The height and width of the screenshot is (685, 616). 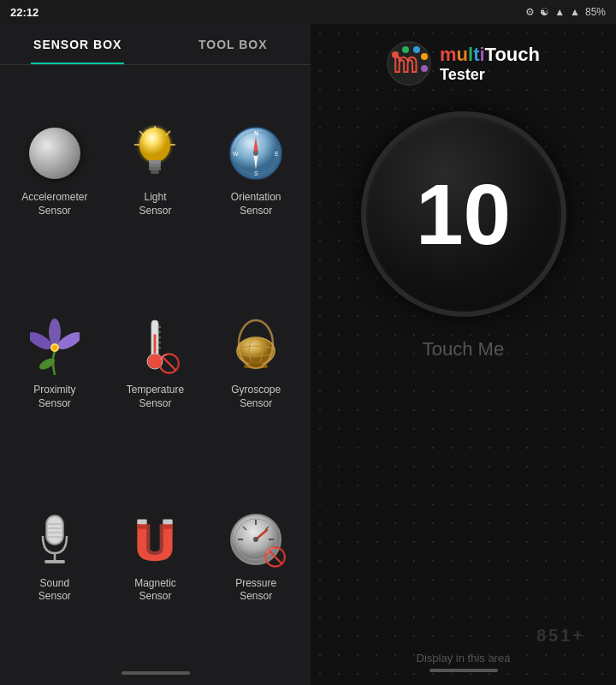 What do you see at coordinates (256, 591) in the screenshot?
I see `pressure-label: Pressure Sensor` at bounding box center [256, 591].